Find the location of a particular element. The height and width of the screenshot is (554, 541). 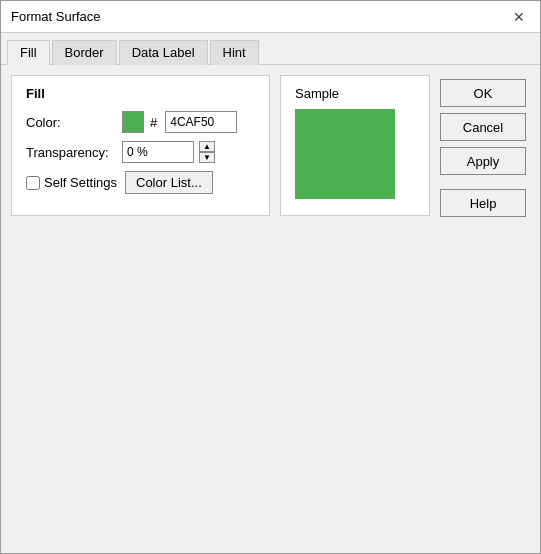

color-swatch is located at coordinates (133, 122).